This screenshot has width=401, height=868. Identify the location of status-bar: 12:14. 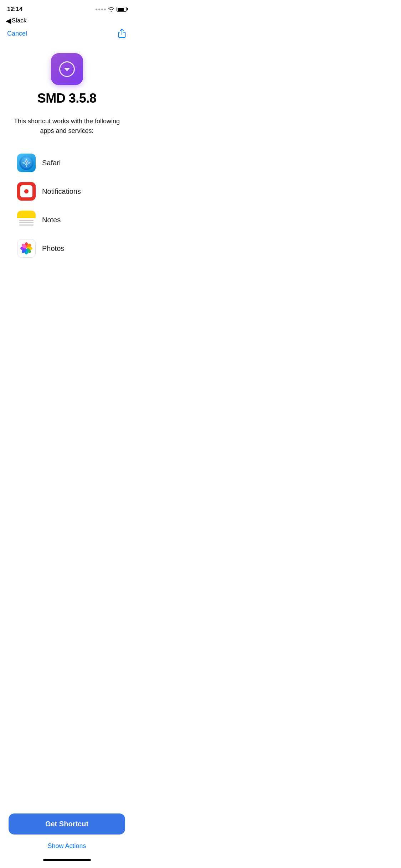
(67, 8).